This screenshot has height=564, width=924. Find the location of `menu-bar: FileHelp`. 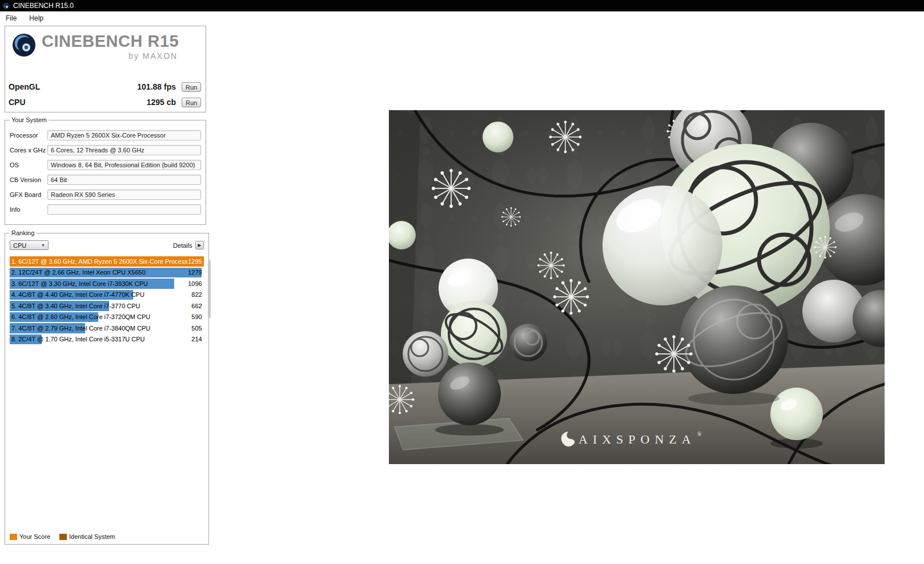

menu-bar: FileHelp is located at coordinates (462, 18).